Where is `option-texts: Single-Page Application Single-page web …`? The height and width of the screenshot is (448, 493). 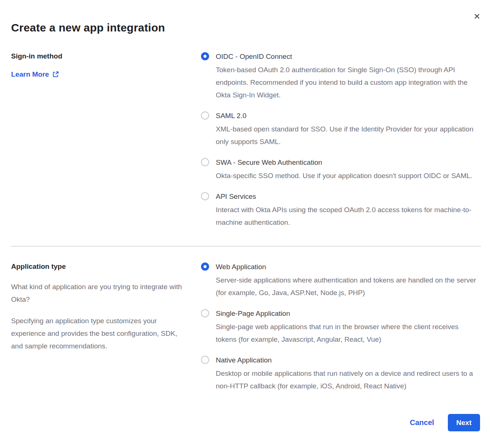
option-texts: Single-Page Application Single-page web … is located at coordinates (349, 327).